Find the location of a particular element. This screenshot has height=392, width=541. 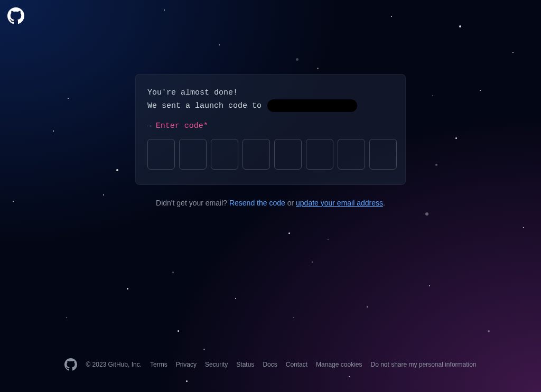

footer-link-security: Security is located at coordinates (217, 365).